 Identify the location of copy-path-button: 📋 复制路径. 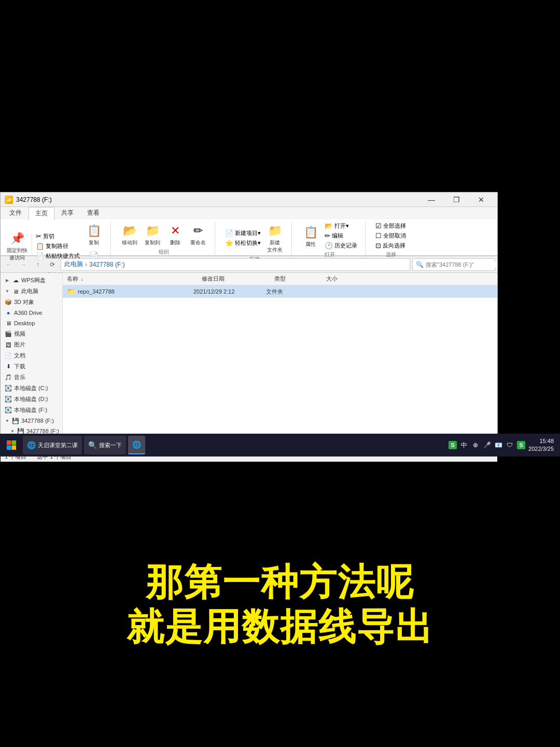
(58, 246).